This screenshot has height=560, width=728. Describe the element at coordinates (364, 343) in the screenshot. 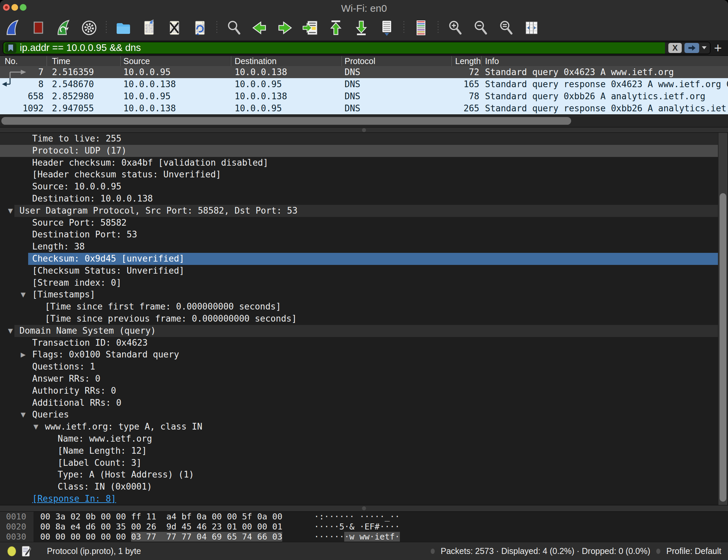

I see `detail-row: Transaction ID: 0x4623` at that location.